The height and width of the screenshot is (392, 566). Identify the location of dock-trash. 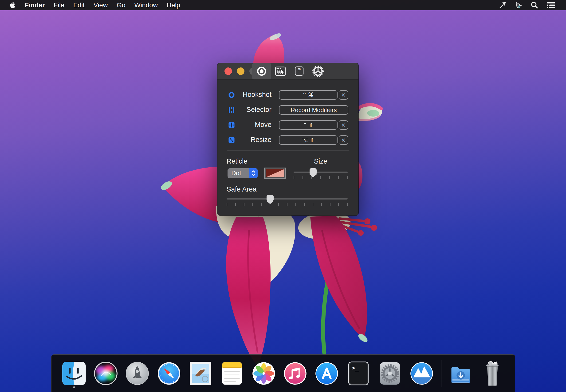
(492, 373).